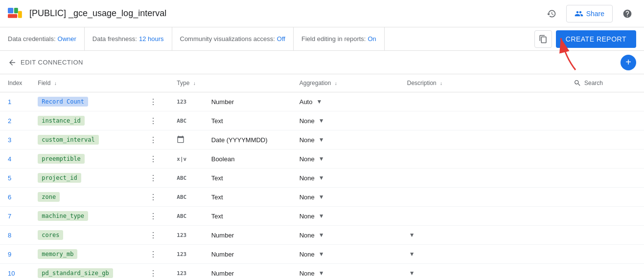  I want to click on edit-connection-label: EDIT CONNECTION, so click(52, 63).